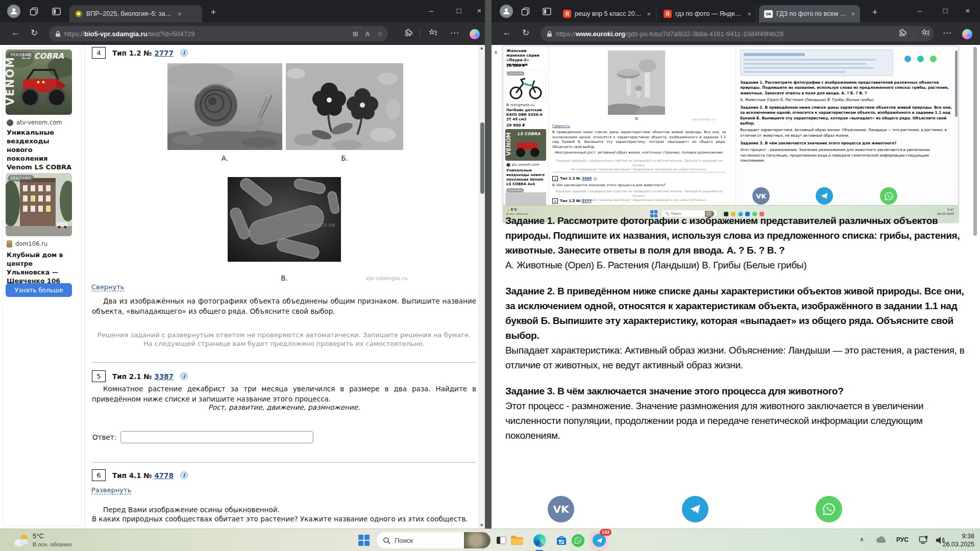 The image size is (980, 551). Describe the element at coordinates (516, 126) in the screenshot. I see `mini-ad-bike-price: 29 990 ₽` at that location.